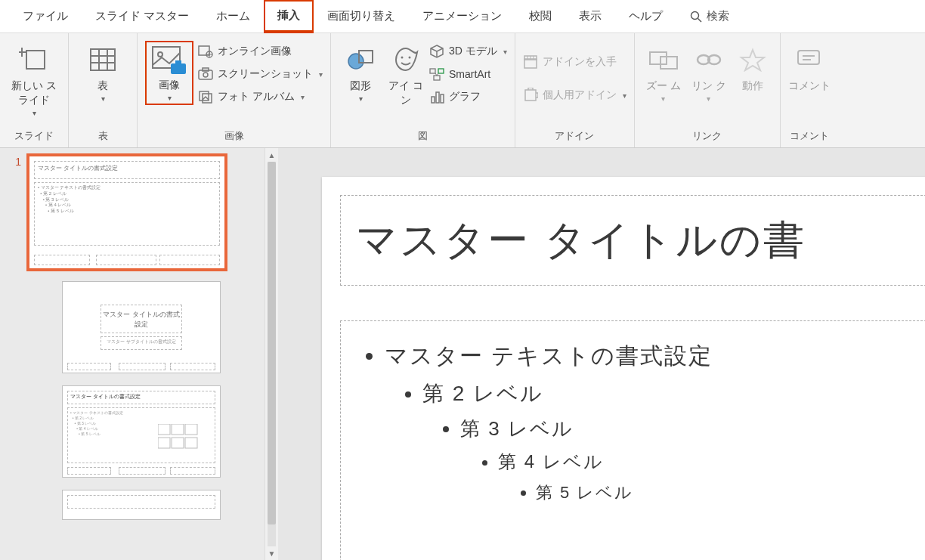 The image size is (925, 560). What do you see at coordinates (633, 240) in the screenshot?
I see `title-placeholder: マスター タイトルの書` at bounding box center [633, 240].